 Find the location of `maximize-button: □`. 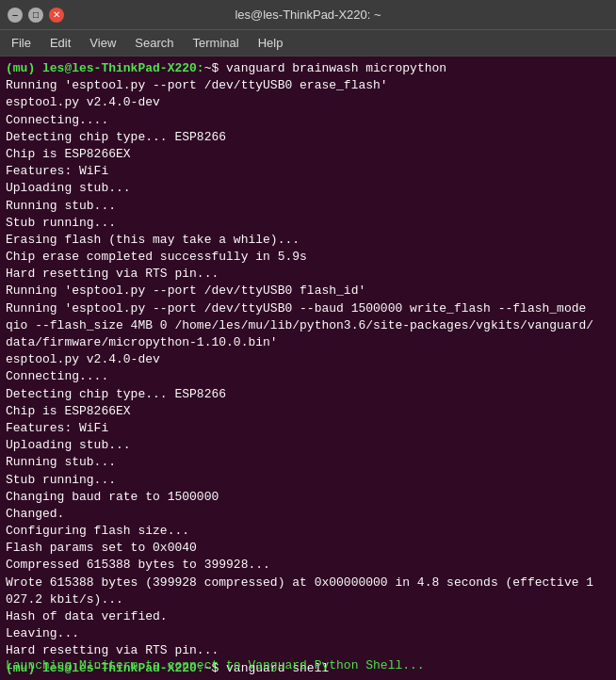

maximize-button: □ is located at coordinates (36, 15).